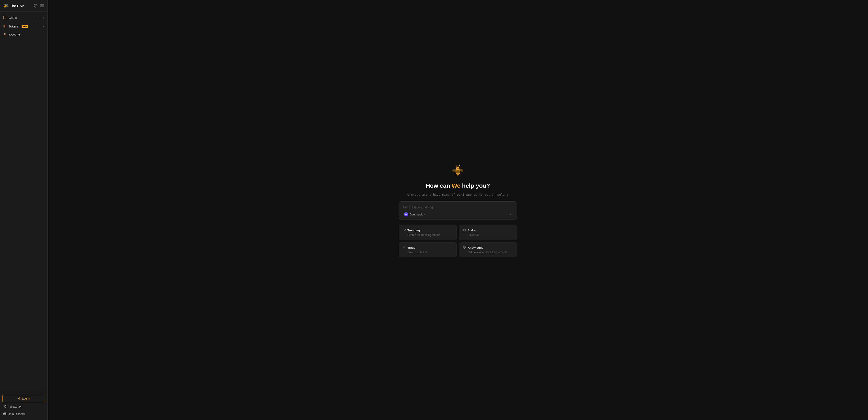 The height and width of the screenshot is (420, 868). What do you see at coordinates (5, 18) in the screenshot?
I see `chats-icon` at bounding box center [5, 18].